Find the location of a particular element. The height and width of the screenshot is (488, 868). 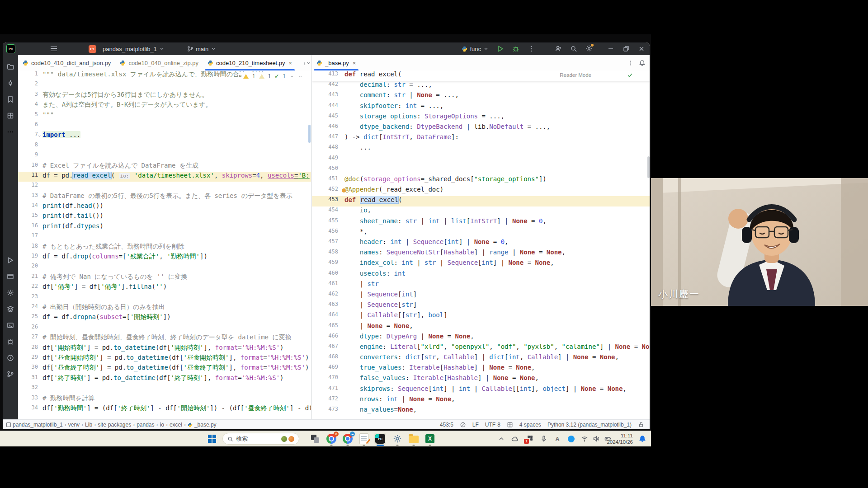

code-line: 448 ... is located at coordinates (481, 149).